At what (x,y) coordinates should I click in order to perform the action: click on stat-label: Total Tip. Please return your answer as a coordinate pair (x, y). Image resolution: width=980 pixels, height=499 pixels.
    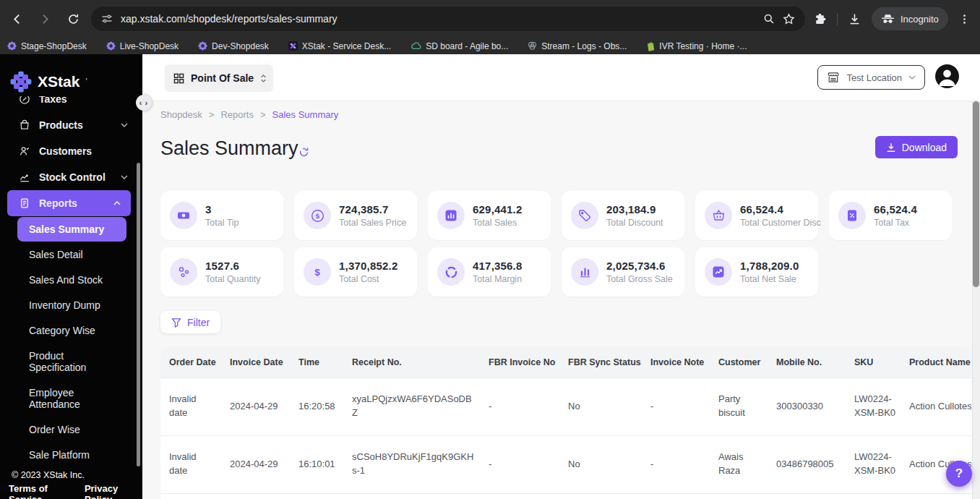
    Looking at the image, I should click on (223, 223).